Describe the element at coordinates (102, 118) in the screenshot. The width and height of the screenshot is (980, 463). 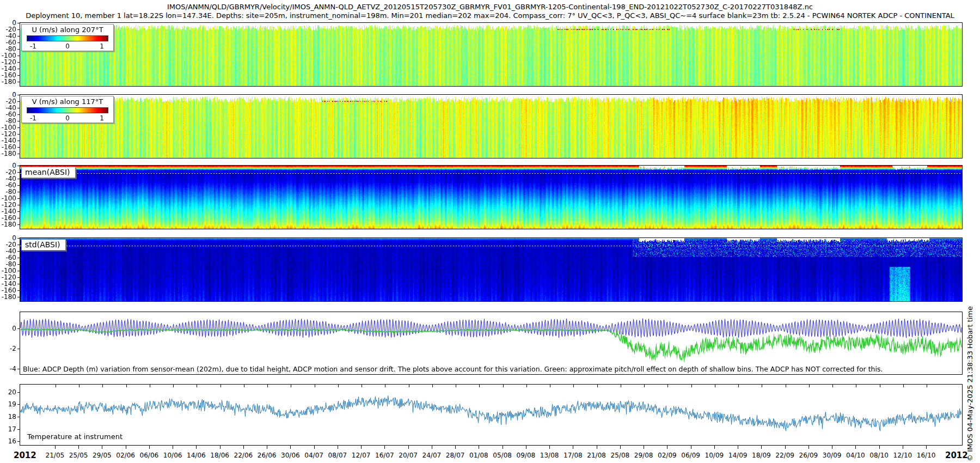
I see `colorbar-tick-label: 1` at that location.